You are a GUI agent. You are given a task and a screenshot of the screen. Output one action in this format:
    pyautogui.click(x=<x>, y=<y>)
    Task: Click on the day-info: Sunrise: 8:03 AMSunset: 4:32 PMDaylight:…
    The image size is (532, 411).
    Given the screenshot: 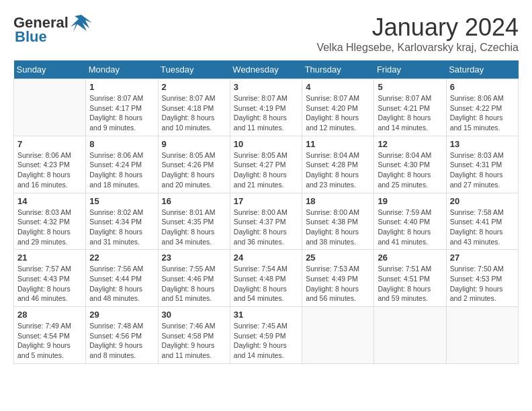 What is the action you would take?
    pyautogui.click(x=50, y=227)
    